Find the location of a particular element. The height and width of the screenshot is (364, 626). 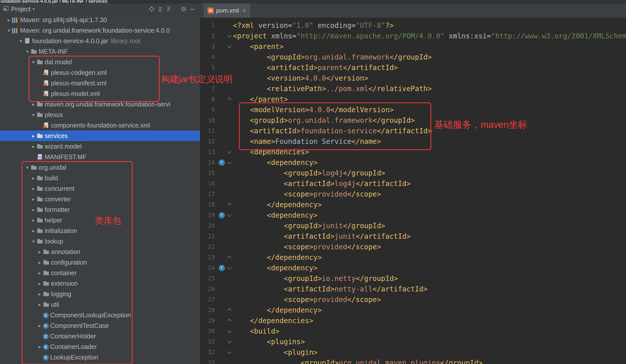

tree-item-maven-org-slf4j-slf4j-api-1-7-30: ▸Maven: org.slf4j:slf4j-api:1.7.30 is located at coordinates (100, 20).